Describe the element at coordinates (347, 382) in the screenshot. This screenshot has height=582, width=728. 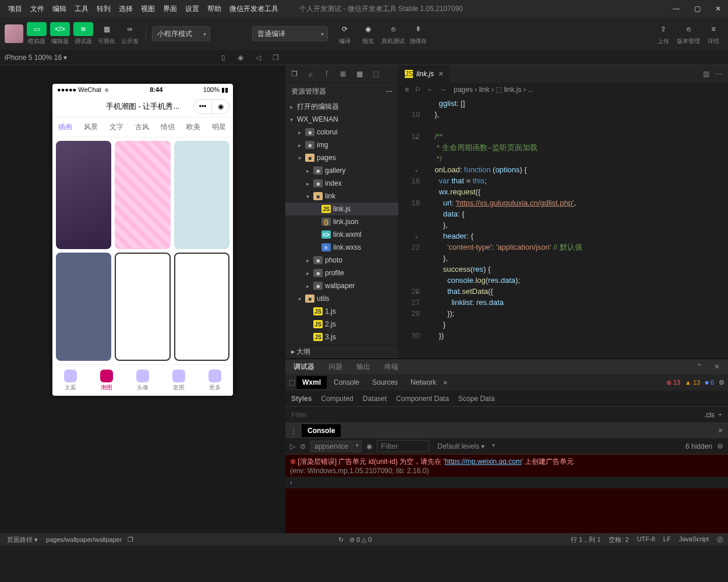
I see `tab-console: Console` at that location.